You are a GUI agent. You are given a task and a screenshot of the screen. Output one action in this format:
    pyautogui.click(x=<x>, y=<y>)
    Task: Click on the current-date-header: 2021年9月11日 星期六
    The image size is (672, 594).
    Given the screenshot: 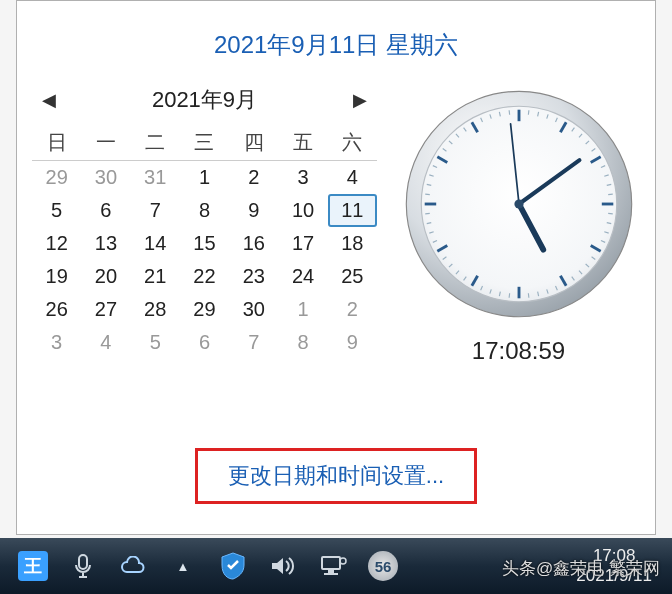 What is the action you would take?
    pyautogui.click(x=336, y=40)
    